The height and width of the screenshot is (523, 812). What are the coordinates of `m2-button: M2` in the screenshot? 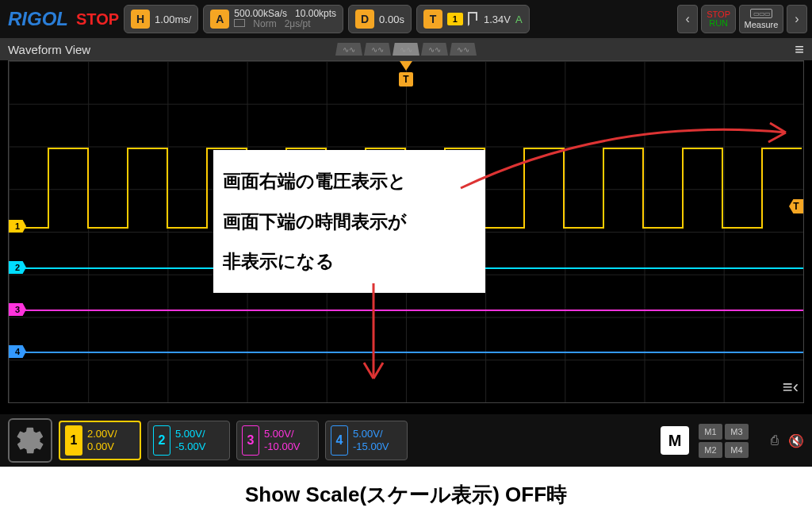 It's located at (710, 450).